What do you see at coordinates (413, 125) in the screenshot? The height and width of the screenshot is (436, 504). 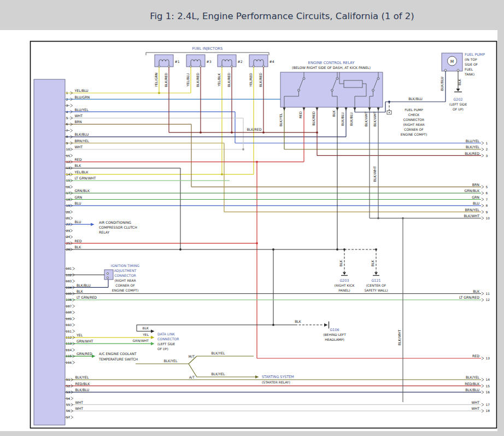 I see `check-connector-label: (RIGHT REAR` at bounding box center [413, 125].